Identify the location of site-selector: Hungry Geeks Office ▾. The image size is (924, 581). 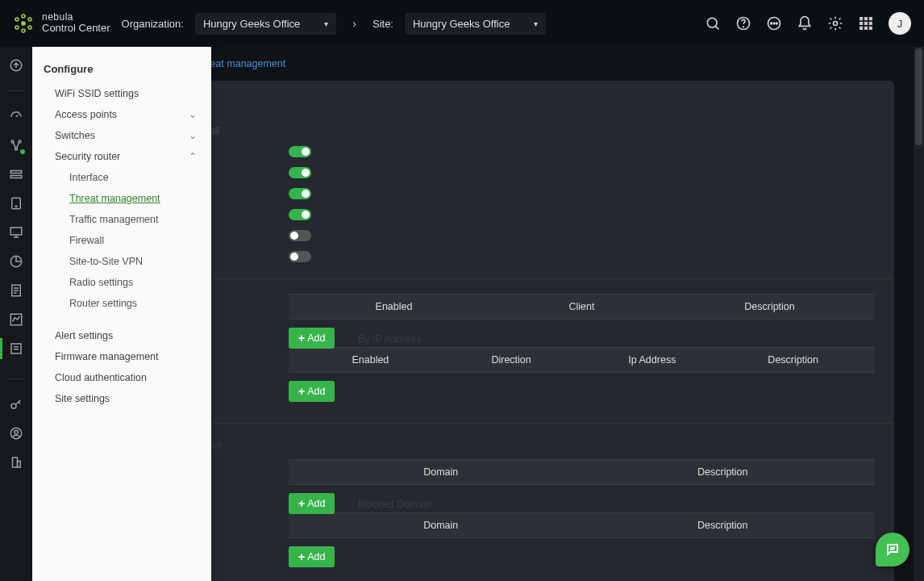
(476, 24).